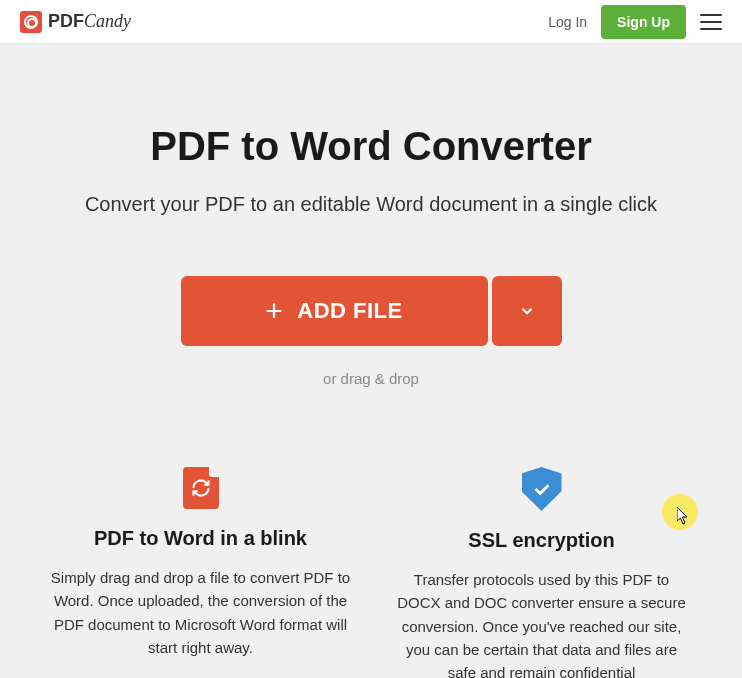  What do you see at coordinates (201, 488) in the screenshot?
I see `refresh-document-icon` at bounding box center [201, 488].